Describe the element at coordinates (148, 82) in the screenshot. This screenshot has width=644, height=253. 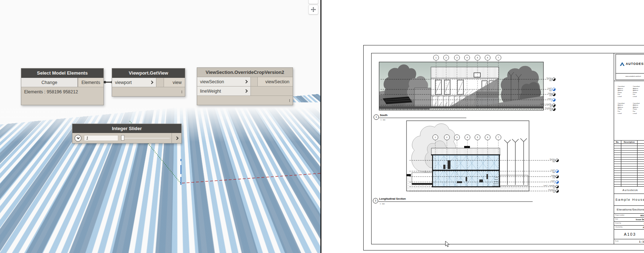
I see `node-viewport-getview: Viewport.GetView viewport view I` at that location.